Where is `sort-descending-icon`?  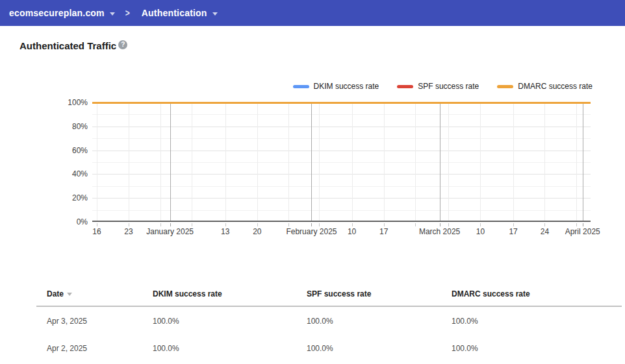
sort-descending-icon is located at coordinates (70, 295).